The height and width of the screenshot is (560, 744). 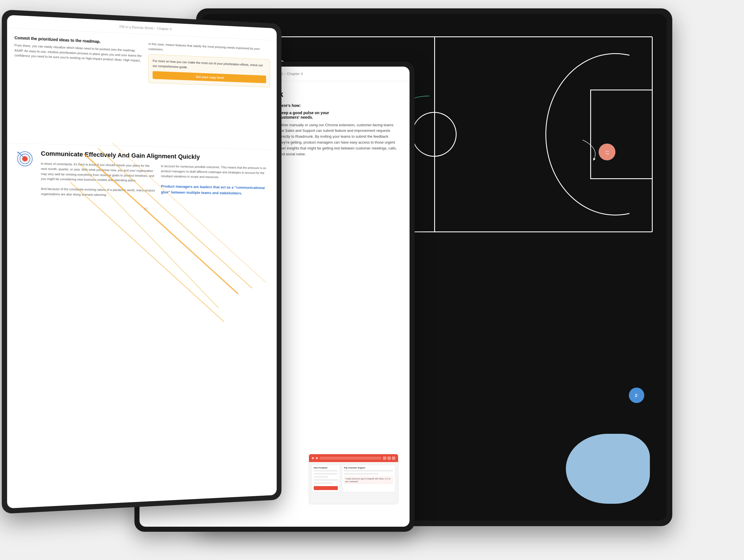 What do you see at coordinates (79, 87) in the screenshot?
I see `front-left-col: Commit the prioritized ideas to the road…` at bounding box center [79, 87].